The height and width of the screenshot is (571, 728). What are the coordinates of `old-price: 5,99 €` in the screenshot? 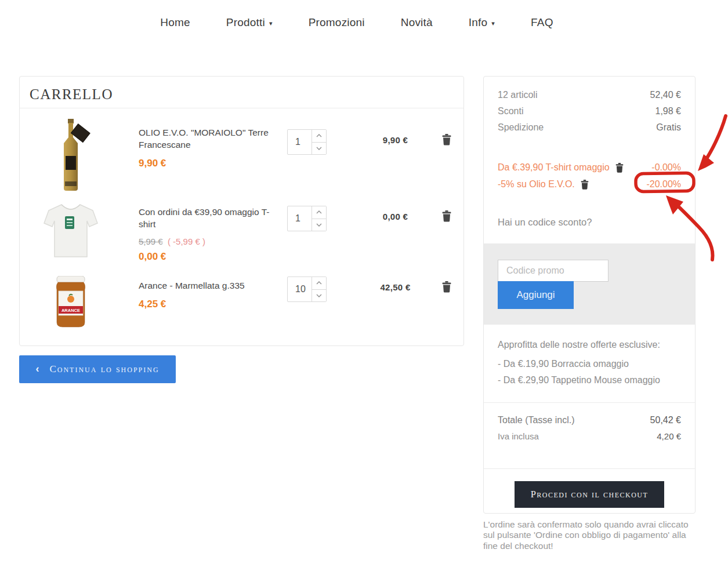 It's located at (151, 241).